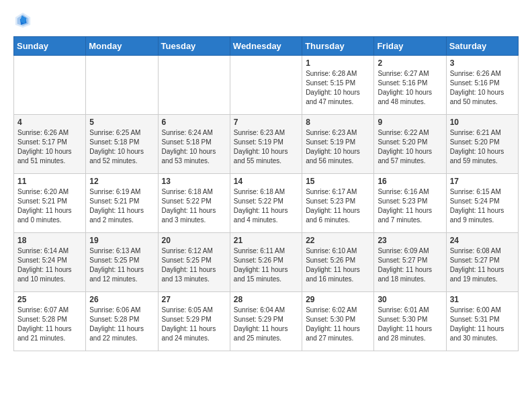  Describe the element at coordinates (410, 85) in the screenshot. I see `calendar-cell: 2Sunrise: 6:27 AM Sunset: 5:16 PM Daylig…` at that location.